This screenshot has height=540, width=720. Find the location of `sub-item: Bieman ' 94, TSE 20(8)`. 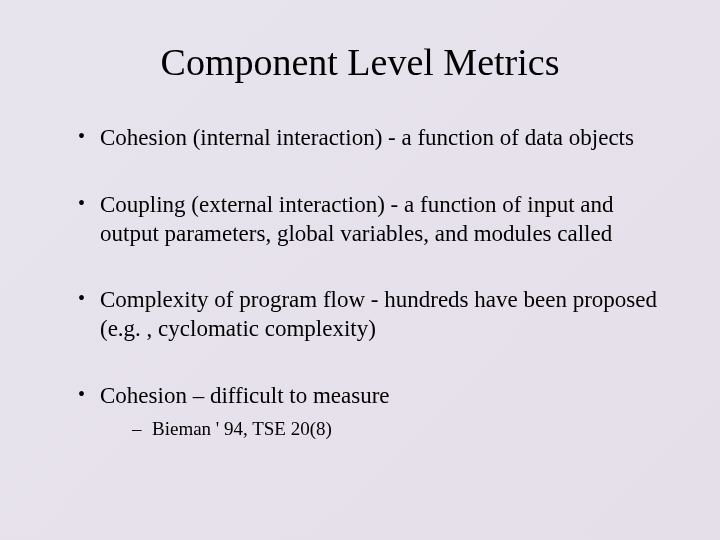

sub-item: Bieman ' 94, TSE 20(8) is located at coordinates (401, 429).